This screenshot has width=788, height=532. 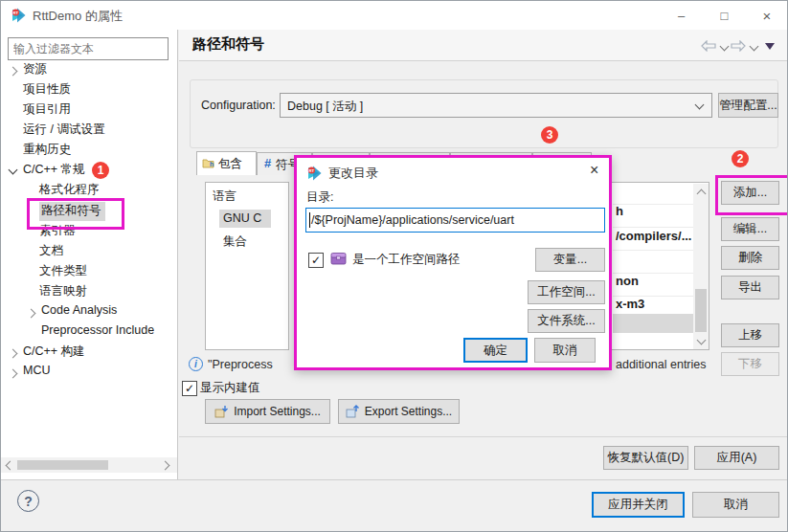 What do you see at coordinates (166, 466) in the screenshot?
I see `scroll-right-icon` at bounding box center [166, 466].